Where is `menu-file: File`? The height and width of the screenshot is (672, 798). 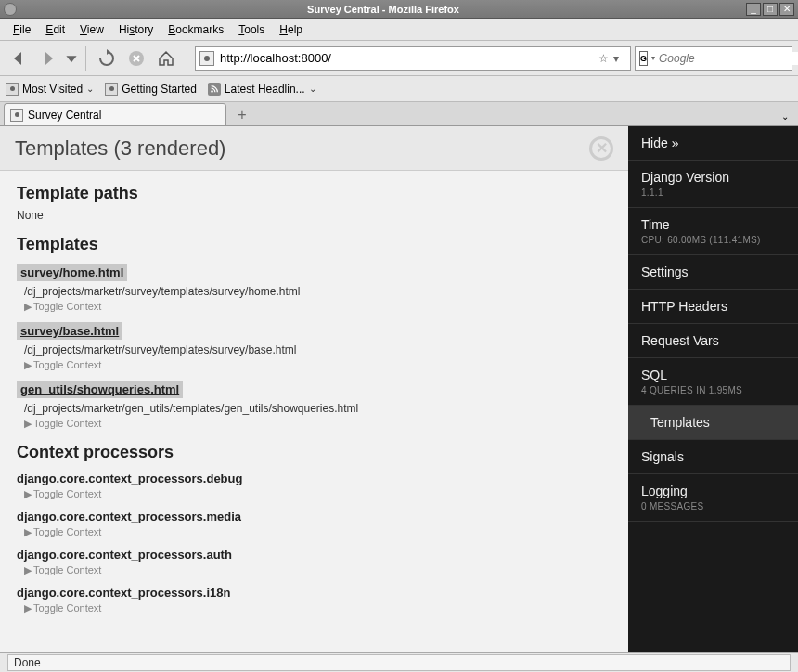 menu-file: File is located at coordinates (22, 30).